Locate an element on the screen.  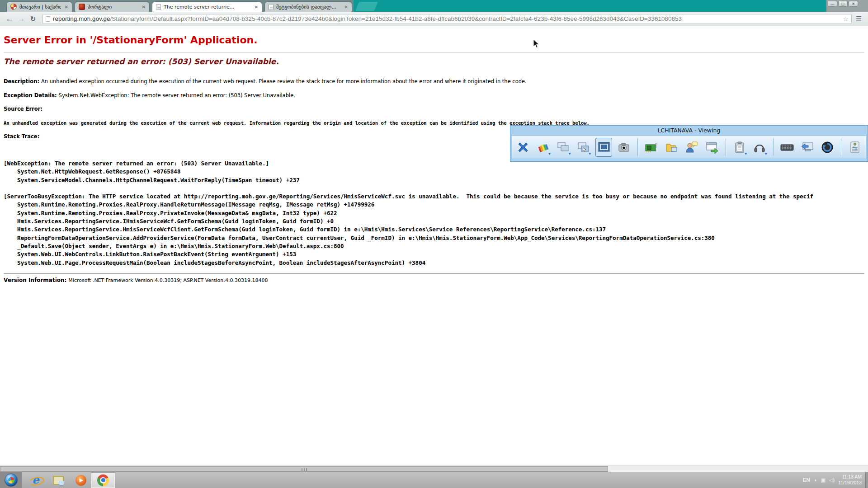
start-button is located at coordinates (11, 480).